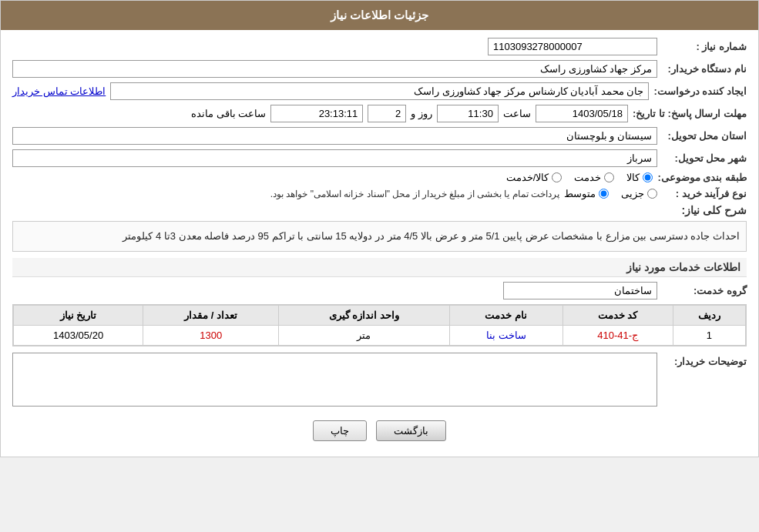 The image size is (759, 532). What do you see at coordinates (380, 316) in the screenshot?
I see `table-header-row: ردیف کد خدمت نام خدمت واحد اندازه گیری ت…` at bounding box center [380, 316].